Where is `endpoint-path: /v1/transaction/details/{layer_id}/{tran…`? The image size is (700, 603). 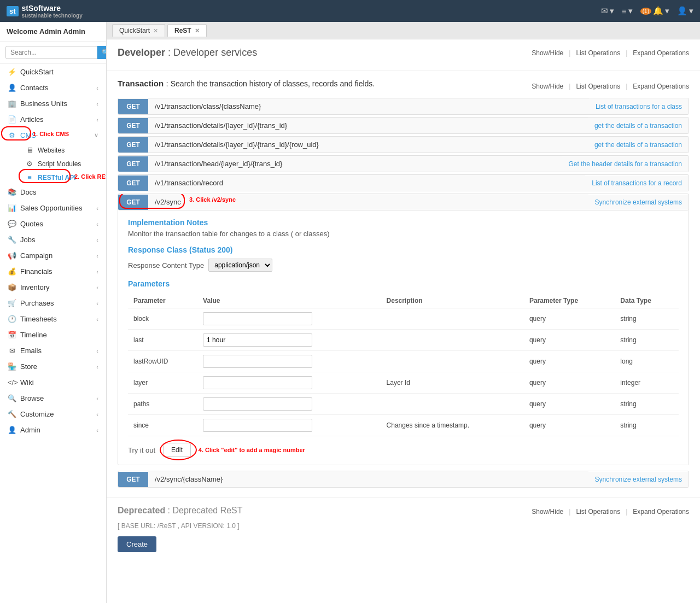 endpoint-path: /v1/transaction/details/{layer_id}/{tran… is located at coordinates (368, 144).